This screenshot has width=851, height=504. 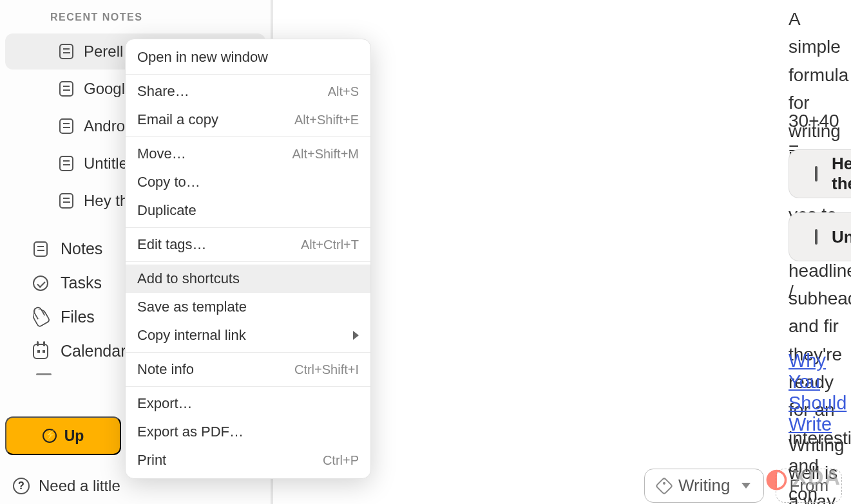 What do you see at coordinates (41, 317) in the screenshot?
I see `paperclip-icon` at bounding box center [41, 317].